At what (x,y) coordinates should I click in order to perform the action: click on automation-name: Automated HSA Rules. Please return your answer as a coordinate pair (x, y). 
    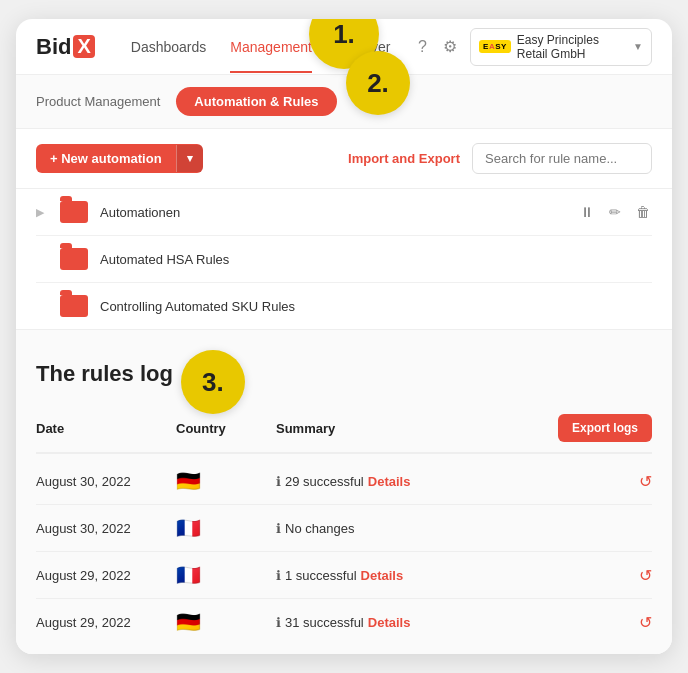
    Looking at the image, I should click on (164, 260).